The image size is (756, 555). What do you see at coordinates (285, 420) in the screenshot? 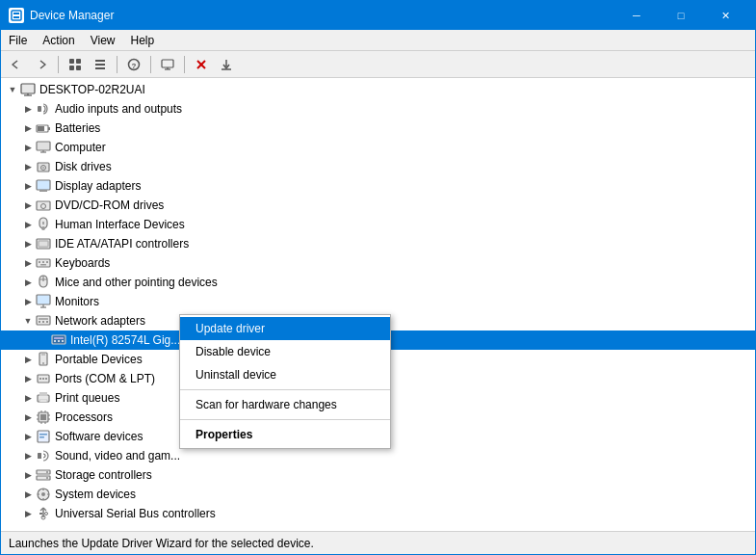
I see `ctx-sep2` at bounding box center [285, 420].